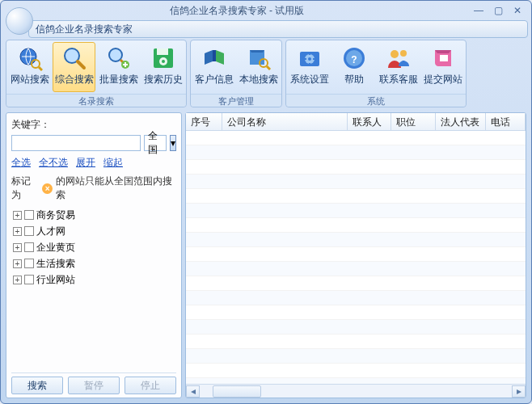 This screenshot has height=404, width=532. Describe the element at coordinates (519, 391) in the screenshot. I see `scroll-right-button: ▸` at that location.